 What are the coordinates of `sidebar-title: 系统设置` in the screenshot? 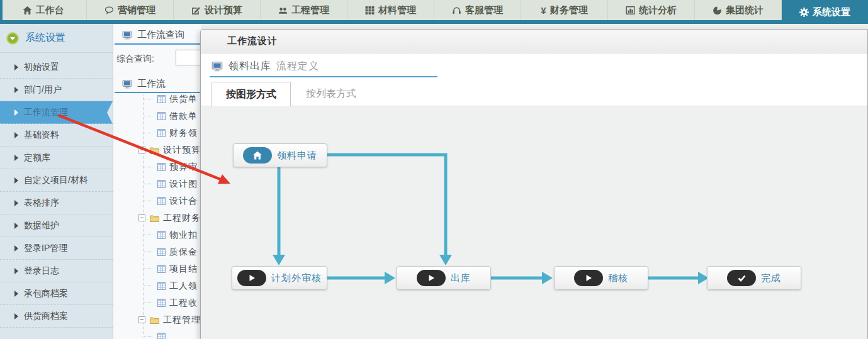 It's located at (45, 38).